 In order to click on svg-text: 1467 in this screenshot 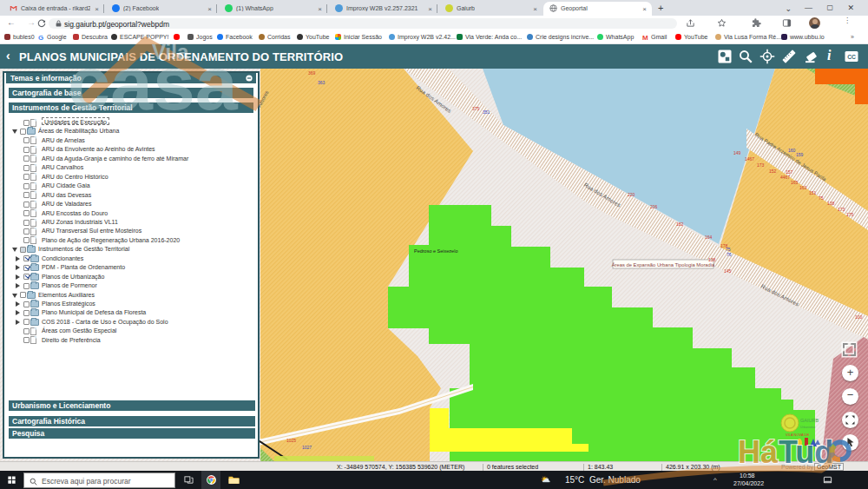, I will do `click(750, 159)`.